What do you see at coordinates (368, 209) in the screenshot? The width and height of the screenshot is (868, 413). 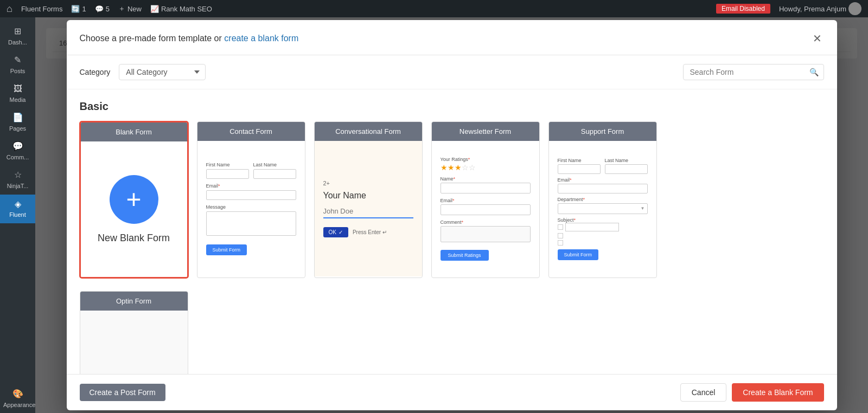 I see `conversational-form-preview: 2+ Your Name OK ✓ Press Enter ↵` at bounding box center [368, 209].